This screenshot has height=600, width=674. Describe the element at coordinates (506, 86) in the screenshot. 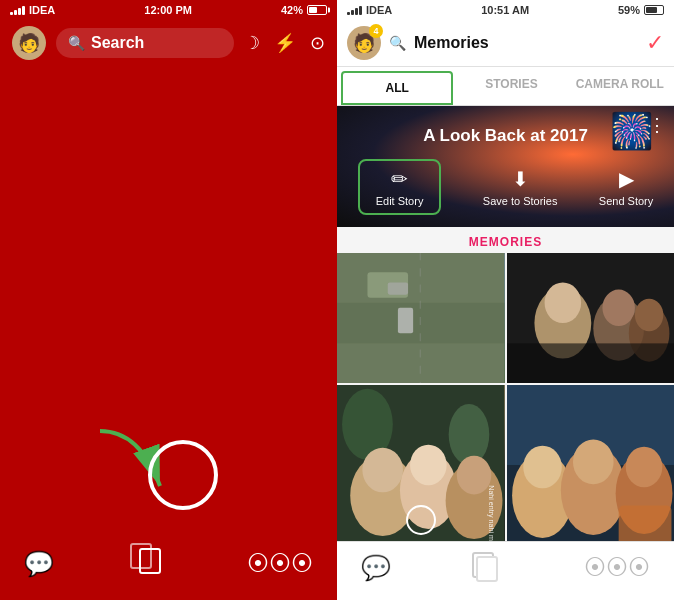

I see `tabs-row: ALL STORIES CAMERA ROLL` at that location.